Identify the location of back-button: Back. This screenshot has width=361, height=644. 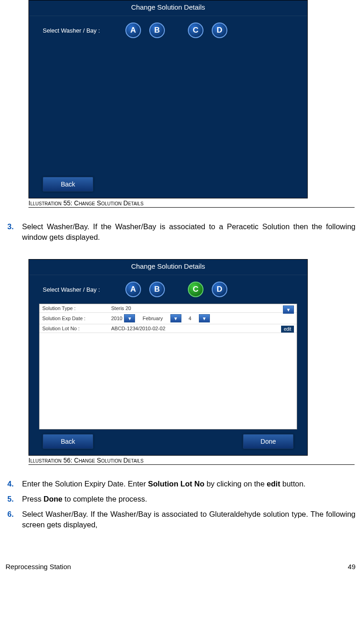
(68, 184).